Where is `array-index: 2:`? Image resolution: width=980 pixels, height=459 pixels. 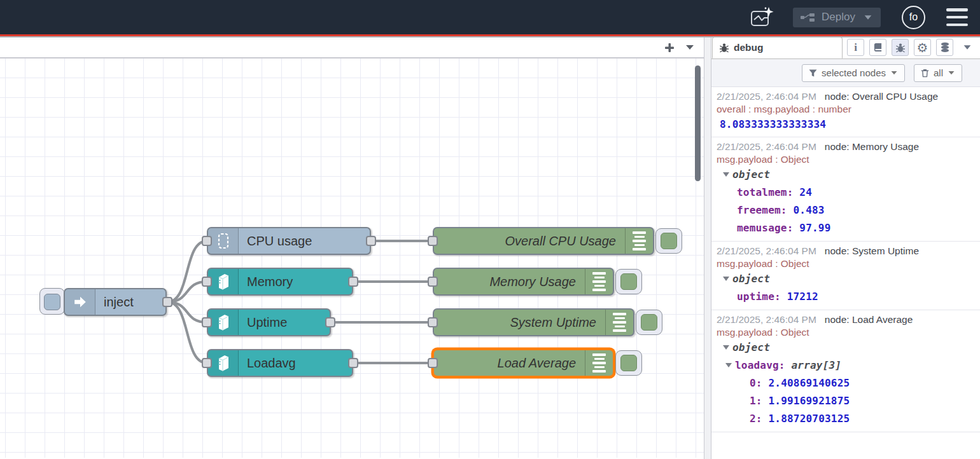 array-index: 2: is located at coordinates (756, 418).